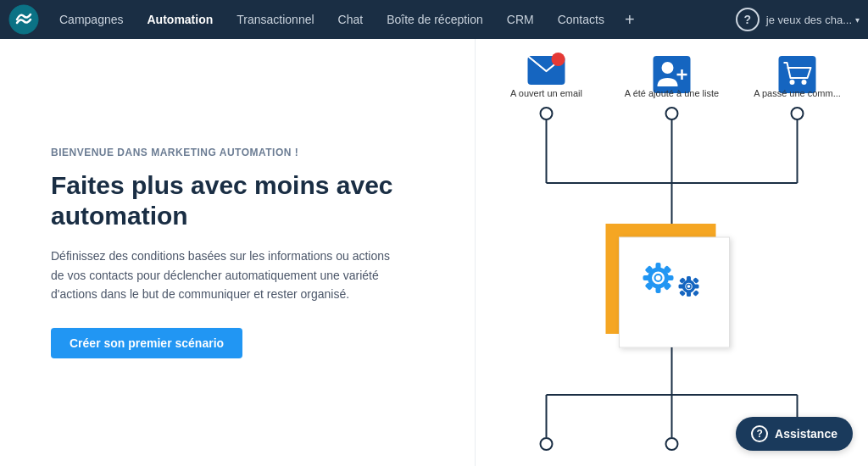 The image size is (868, 466). What do you see at coordinates (547, 444) in the screenshot?
I see `node-bottom-left` at bounding box center [547, 444].